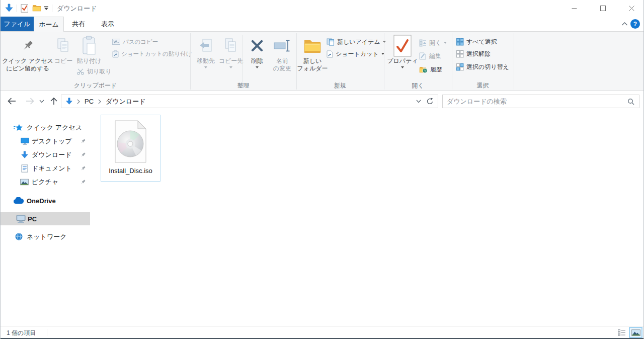 This screenshot has width=644, height=339. I want to click on window-title: ダウンロード, so click(77, 9).